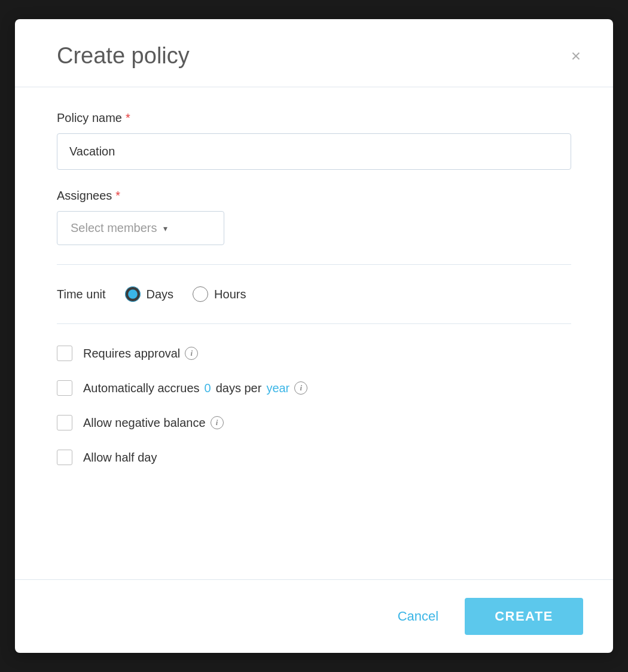 Image resolution: width=628 pixels, height=672 pixels. What do you see at coordinates (314, 294) in the screenshot?
I see `time-unit-row: Time unit Days Hours` at bounding box center [314, 294].